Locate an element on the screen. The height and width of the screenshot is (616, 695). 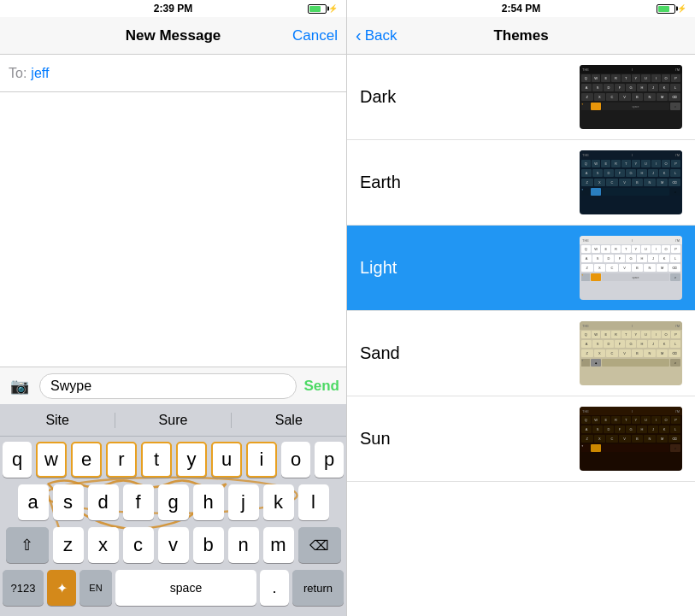
mini-row4-sand: ✦ ◆ ↵ is located at coordinates (631, 362).